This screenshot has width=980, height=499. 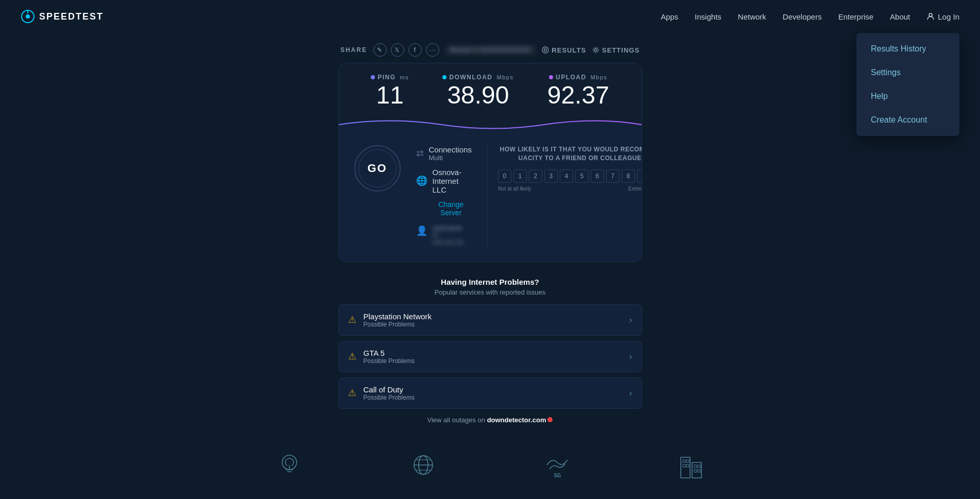 What do you see at coordinates (490, 198) in the screenshot?
I see `card-lower: GO ⇄ Connections Multi 🌐 Osnova-Inter` at bounding box center [490, 198].